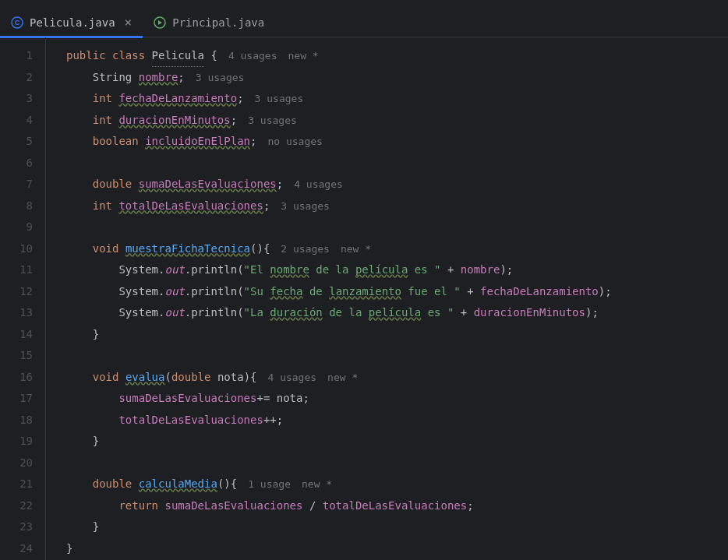 Image resolution: width=728 pixels, height=560 pixels. I want to click on line-number: 11, so click(16, 270).